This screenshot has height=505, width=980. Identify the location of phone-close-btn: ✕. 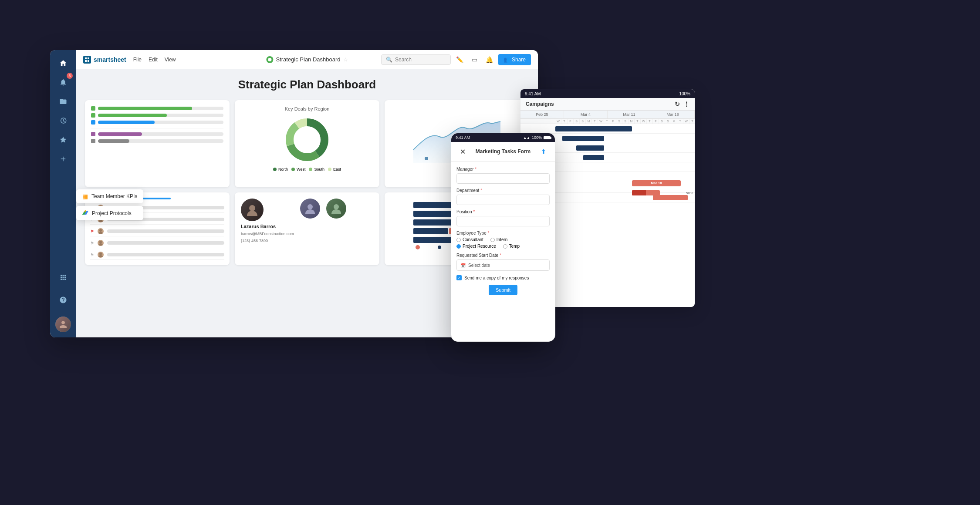
(463, 152).